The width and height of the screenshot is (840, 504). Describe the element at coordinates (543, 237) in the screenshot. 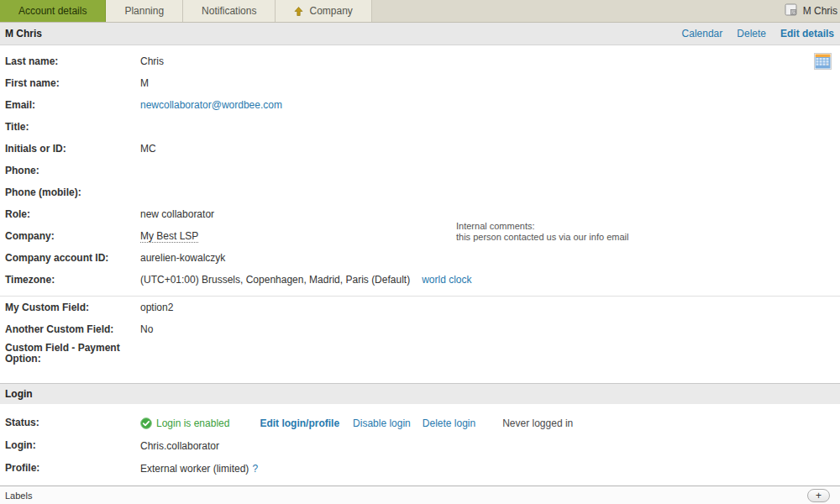

I see `internal-comments-text: this person contacted us via our info em…` at that location.